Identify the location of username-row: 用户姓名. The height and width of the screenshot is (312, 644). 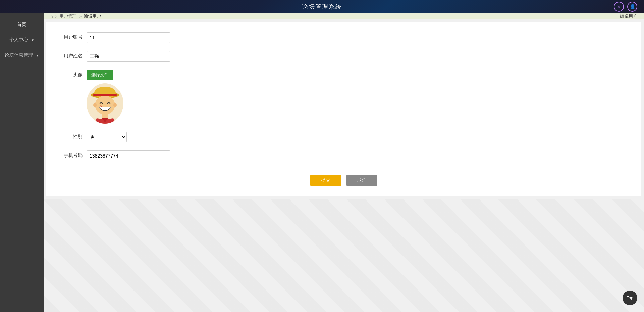
(344, 56).